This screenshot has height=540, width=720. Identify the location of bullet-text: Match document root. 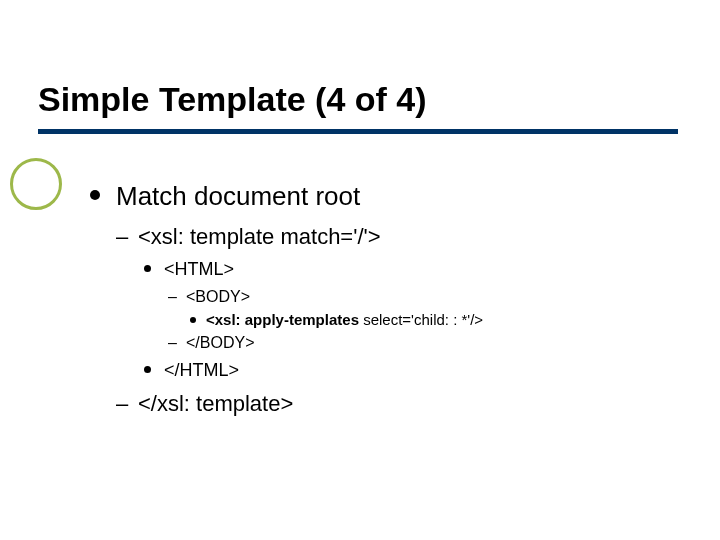
(238, 196).